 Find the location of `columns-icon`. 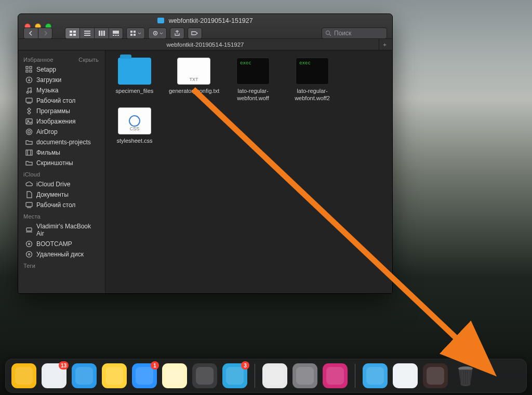

columns-icon is located at coordinates (102, 33).